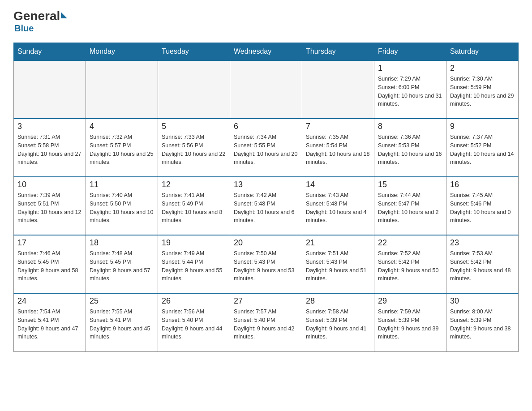 The width and height of the screenshot is (532, 411). Describe the element at coordinates (266, 264) in the screenshot. I see `calendar-week-row: 17Sunrise: 7:46 AMSunset: 5:45 PMDayligh…` at that location.